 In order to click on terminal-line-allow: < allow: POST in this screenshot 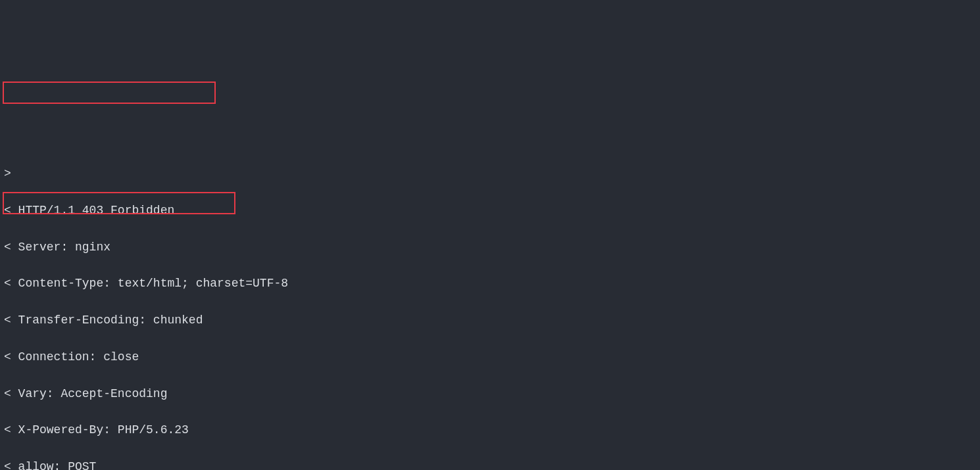, I will do `click(492, 464)`.